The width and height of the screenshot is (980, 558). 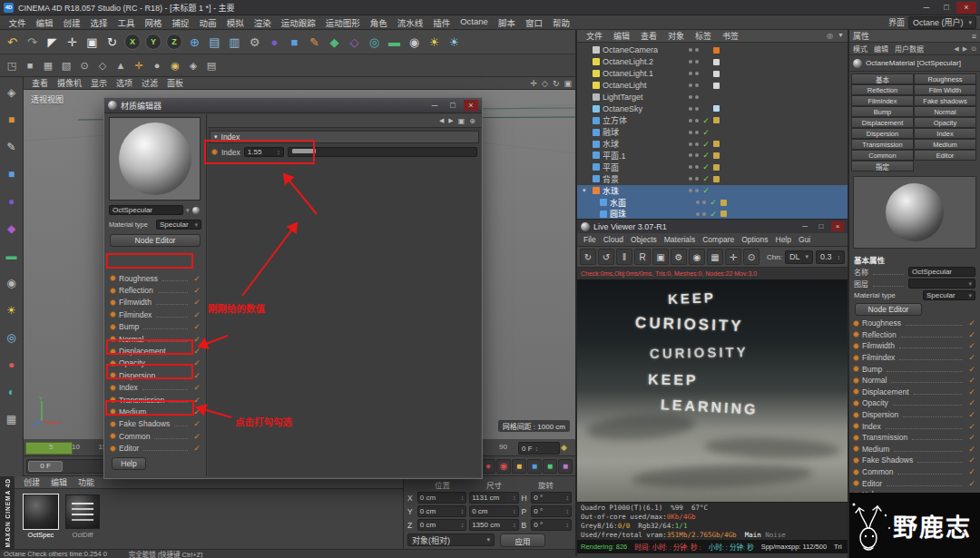 I want to click on history-forward-icon: ▶, so click(x=965, y=49).